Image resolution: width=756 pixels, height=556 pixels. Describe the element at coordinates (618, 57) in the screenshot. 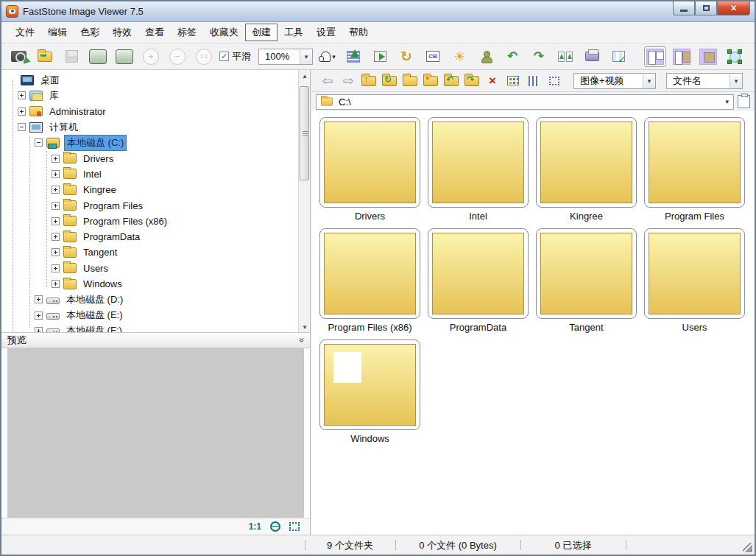

I see `batch-convert-button` at that location.